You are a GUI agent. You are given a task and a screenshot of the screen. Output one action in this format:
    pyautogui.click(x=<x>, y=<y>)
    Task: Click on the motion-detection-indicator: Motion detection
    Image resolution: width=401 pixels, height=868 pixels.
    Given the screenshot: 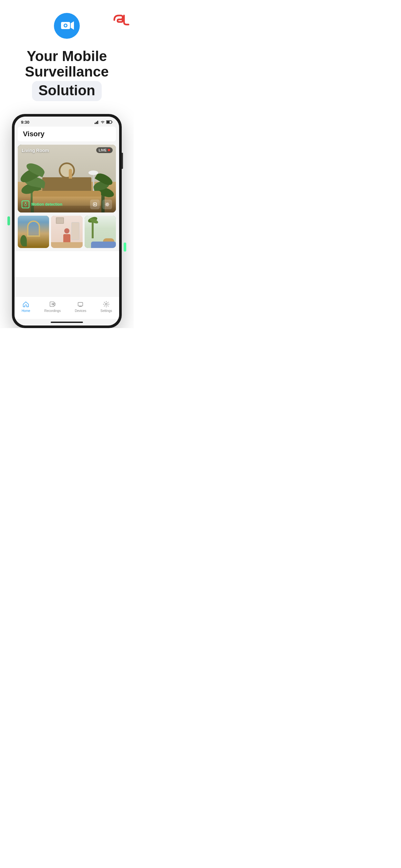 What is the action you would take?
    pyautogui.click(x=42, y=204)
    